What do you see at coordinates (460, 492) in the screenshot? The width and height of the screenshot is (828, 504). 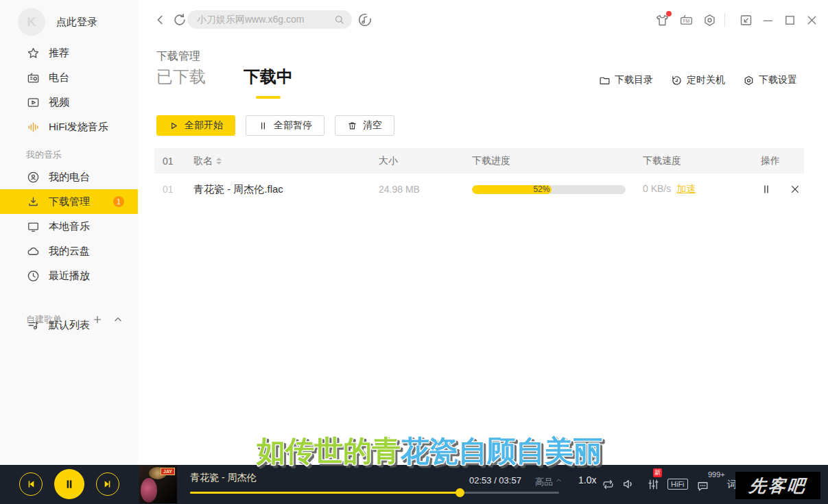 I see `slider-thumb` at bounding box center [460, 492].